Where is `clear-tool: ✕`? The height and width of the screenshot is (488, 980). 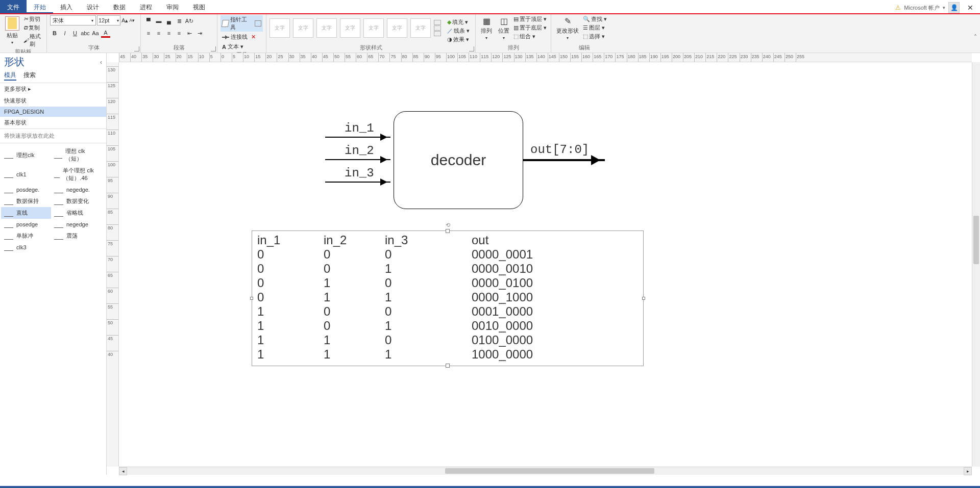 clear-tool: ✕ is located at coordinates (253, 37).